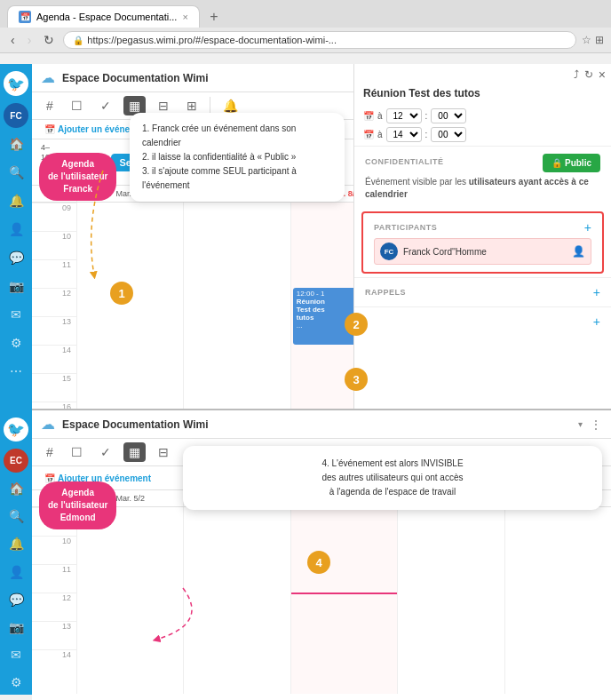 Image resolution: width=611 pixels, height=700 pixels. What do you see at coordinates (54, 635) in the screenshot?
I see `time-13-2: 13` at bounding box center [54, 635].